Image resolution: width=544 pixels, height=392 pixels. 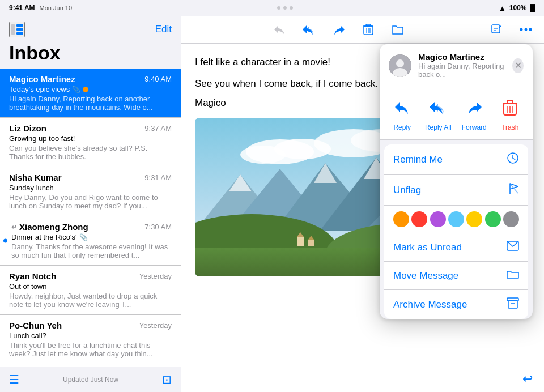 I want to click on sidebar-toggle-button, so click(x=17, y=29).